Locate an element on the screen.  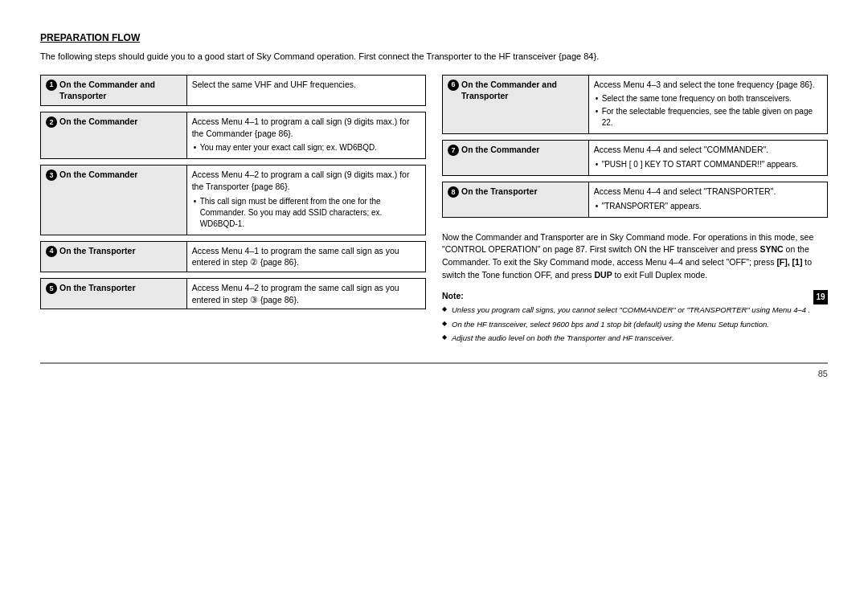
step-4-content: Access Menu 4–1 to program the same call… is located at coordinates (306, 257).